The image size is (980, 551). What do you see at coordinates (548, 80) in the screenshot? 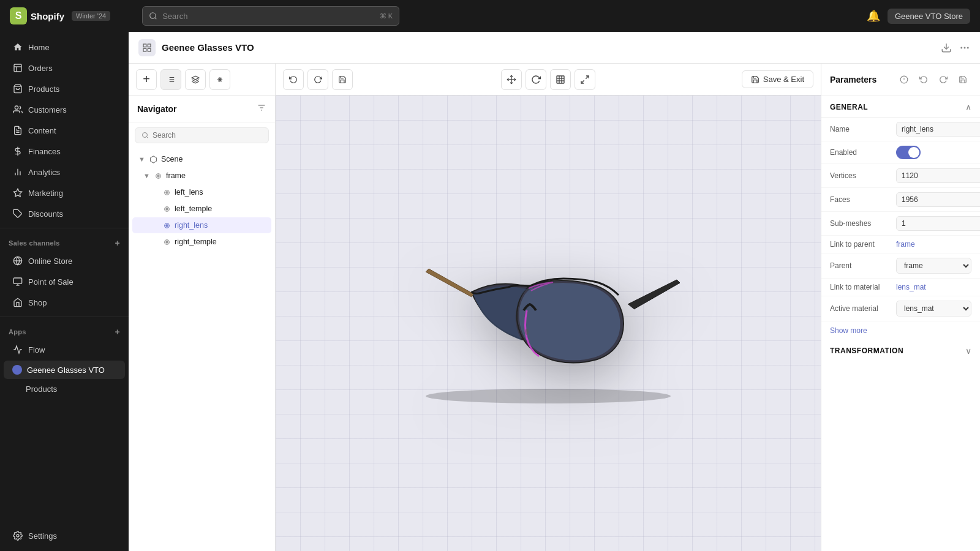
I see `transform-tools` at bounding box center [548, 80].